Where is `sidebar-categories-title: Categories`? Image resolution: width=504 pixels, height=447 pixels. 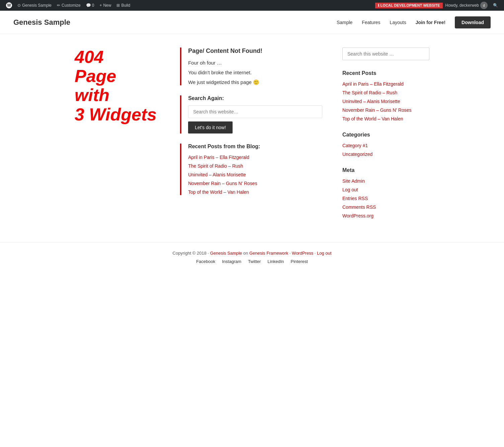
sidebar-categories-title: Categories is located at coordinates (386, 135).